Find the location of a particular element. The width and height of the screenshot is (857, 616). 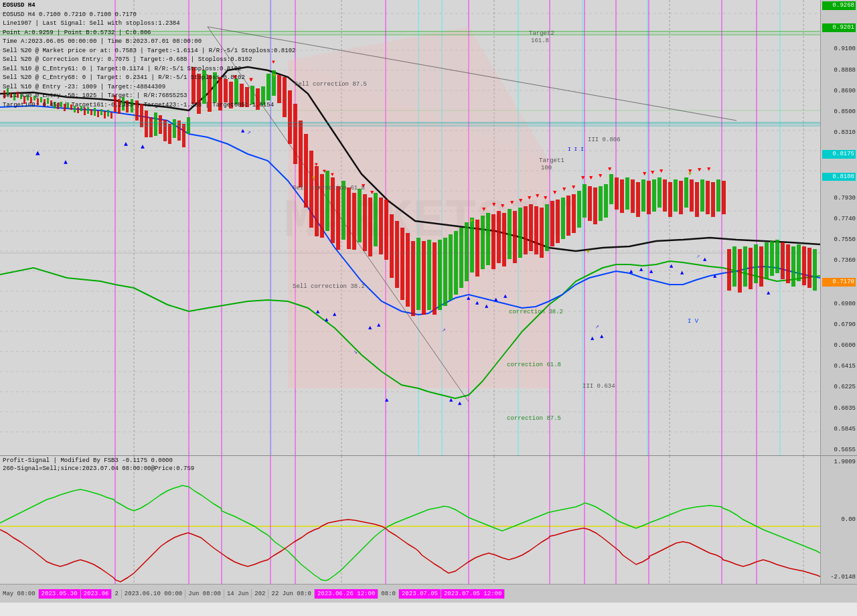

sell-correction-87-label: Sell correction 87.5 is located at coordinates (331, 84).